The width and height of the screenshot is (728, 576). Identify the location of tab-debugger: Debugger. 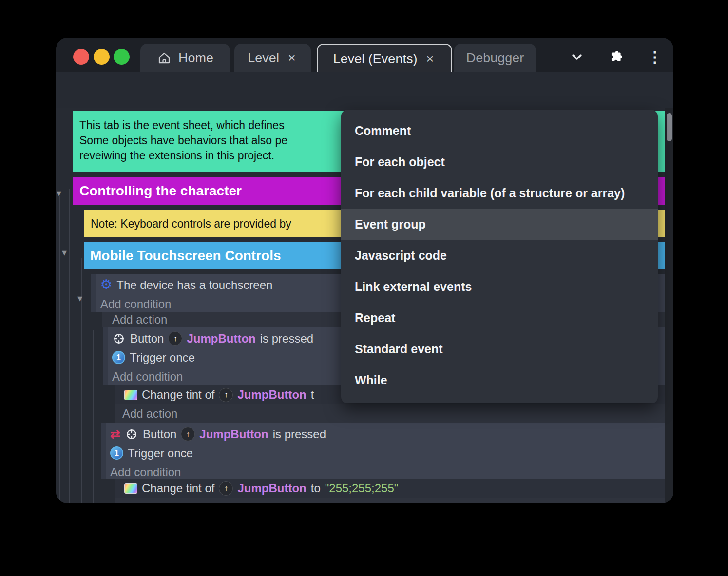
(495, 58).